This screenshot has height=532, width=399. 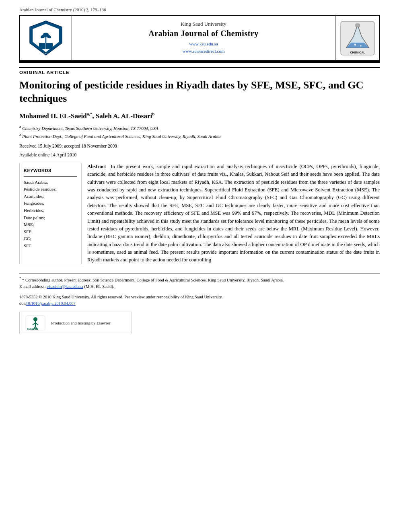 I want to click on authors-line: Mohamed H. EL-Saeida,*, Saleh A. AL-Dosa…, so click(x=200, y=116).